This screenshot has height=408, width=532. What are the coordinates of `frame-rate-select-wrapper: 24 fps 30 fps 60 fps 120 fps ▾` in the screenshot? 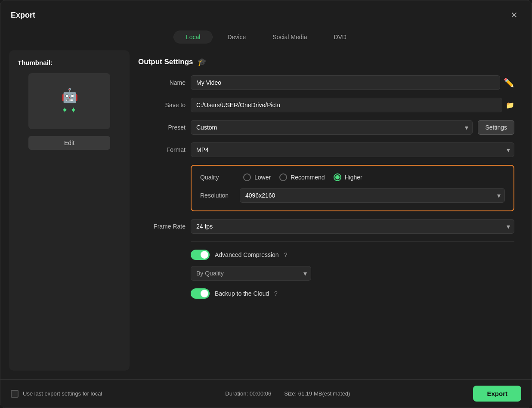 It's located at (353, 226).